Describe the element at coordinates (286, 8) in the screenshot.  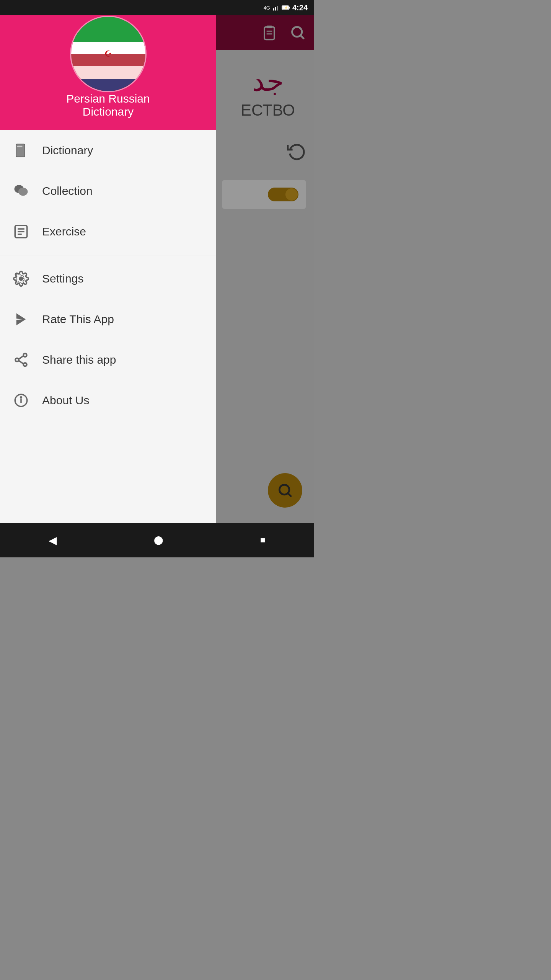
I see `battery-icon: ⚡` at that location.